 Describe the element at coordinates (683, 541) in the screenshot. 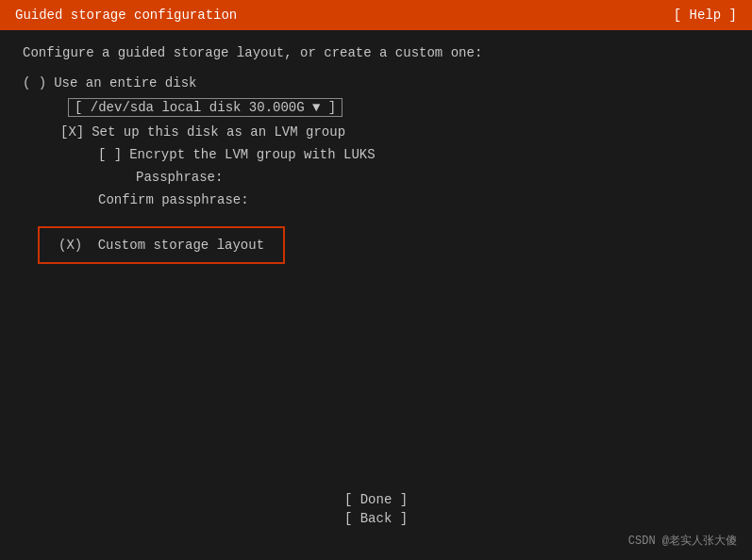

I see `watermark: CSDN @老实人张大傻` at that location.